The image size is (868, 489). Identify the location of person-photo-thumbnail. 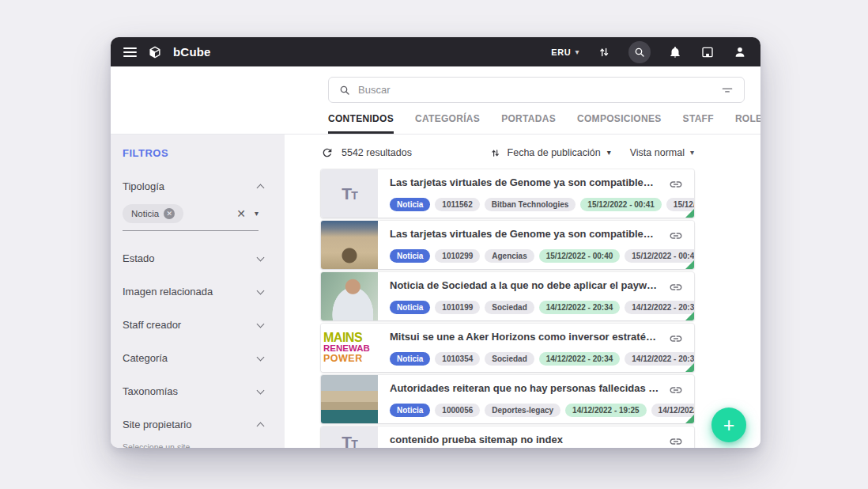
(349, 296).